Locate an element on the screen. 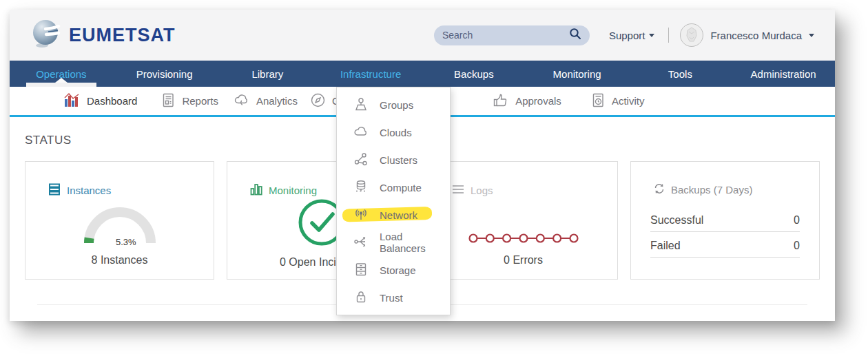 The height and width of the screenshot is (356, 868). menu-item-compute: Compute is located at coordinates (393, 187).